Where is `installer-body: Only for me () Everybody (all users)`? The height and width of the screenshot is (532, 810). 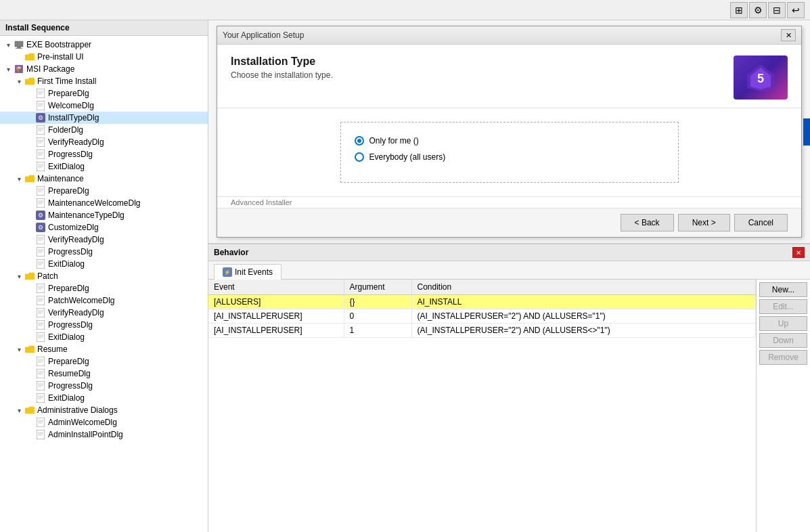 installer-body: Only for me () Everybody (all users) is located at coordinates (509, 152).